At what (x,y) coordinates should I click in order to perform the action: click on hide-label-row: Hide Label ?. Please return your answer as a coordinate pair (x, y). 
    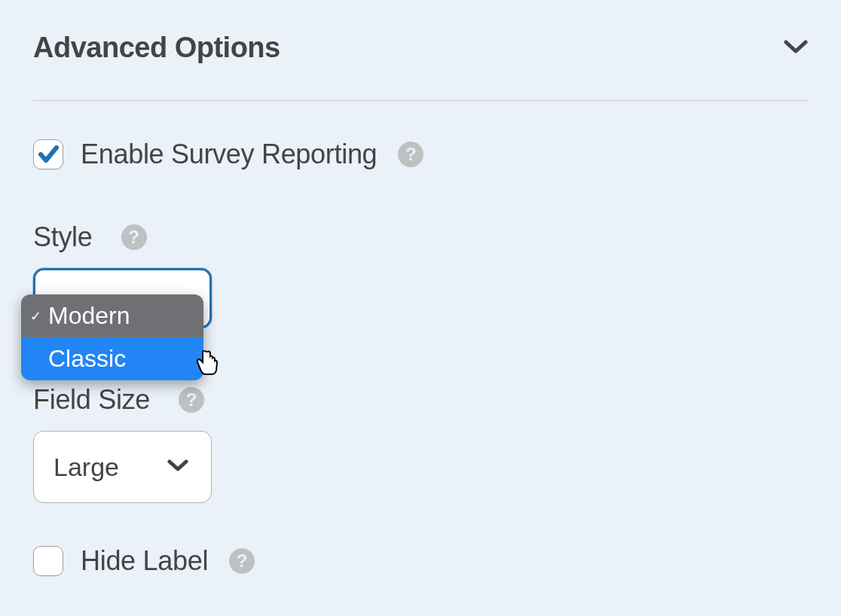
    Looking at the image, I should click on (420, 561).